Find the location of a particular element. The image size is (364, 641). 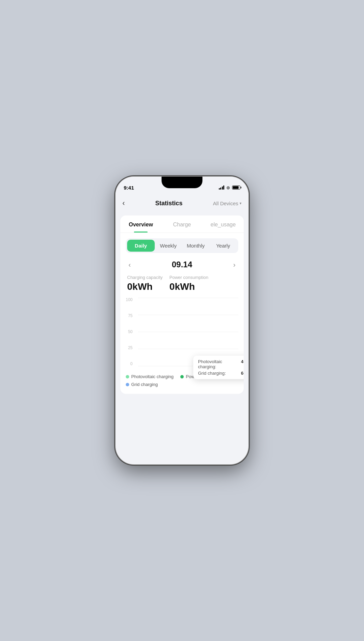

main-card: Overview Charge ele_usage Daily Weekly M… is located at coordinates (182, 305).